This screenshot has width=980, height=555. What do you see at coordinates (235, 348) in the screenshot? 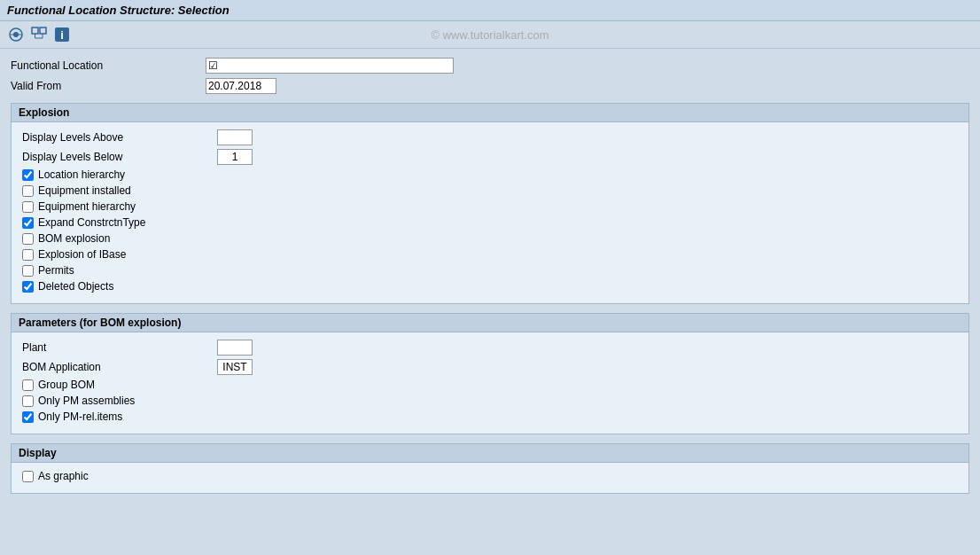
I see `plant-input` at bounding box center [235, 348].